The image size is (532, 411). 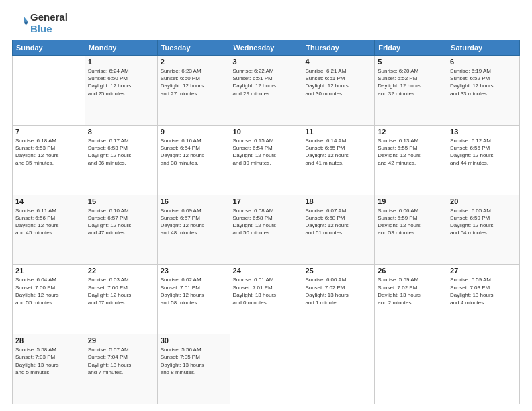 What do you see at coordinates (411, 91) in the screenshot?
I see `calendar-cell: 5Sunrise: 6:20 AM Sunset: 6:52 PM Daylig…` at bounding box center [411, 91].